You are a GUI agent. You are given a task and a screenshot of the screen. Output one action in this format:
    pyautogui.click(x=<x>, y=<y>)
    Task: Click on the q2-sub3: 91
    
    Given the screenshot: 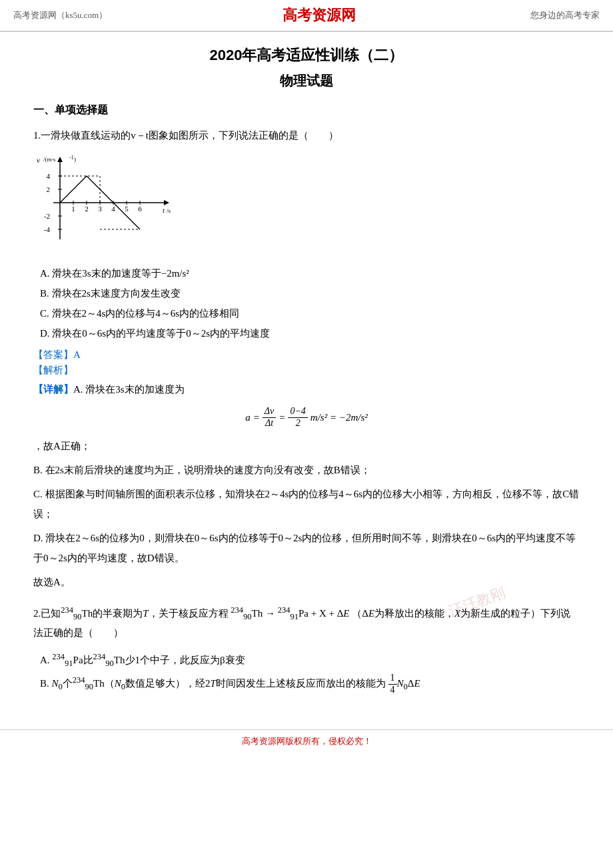 What is the action you would take?
    pyautogui.click(x=295, y=617)
    